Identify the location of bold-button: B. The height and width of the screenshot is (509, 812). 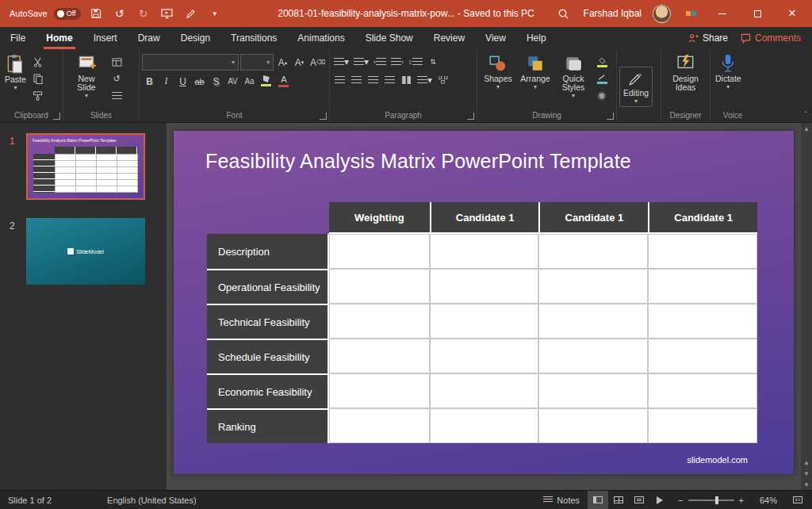
(149, 81).